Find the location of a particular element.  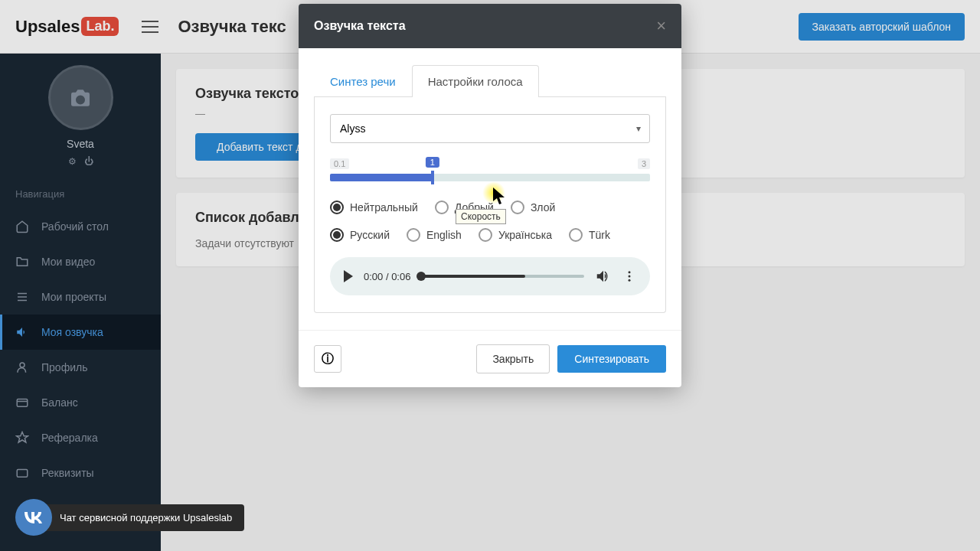

radio-ua: Українська is located at coordinates (515, 235).